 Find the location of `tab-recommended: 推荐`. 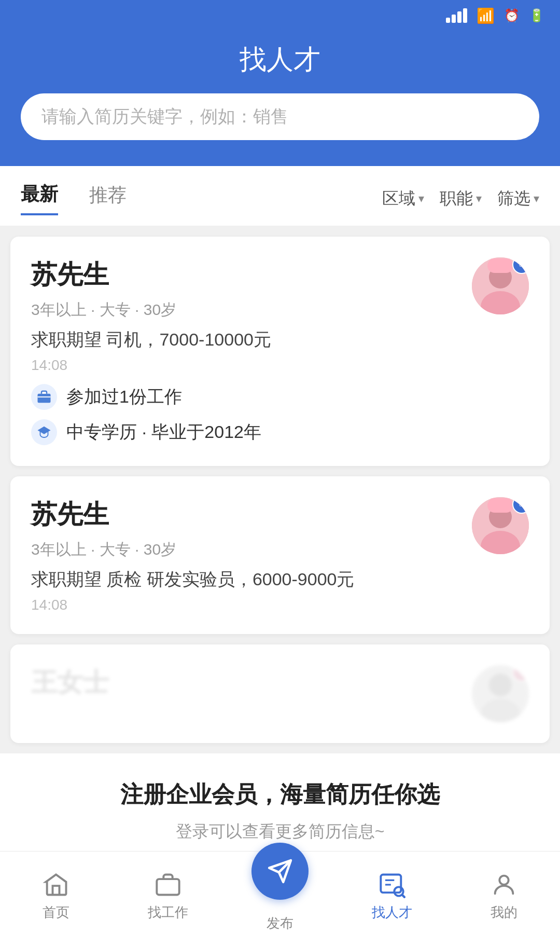

tab-recommended: 推荐 is located at coordinates (108, 198).